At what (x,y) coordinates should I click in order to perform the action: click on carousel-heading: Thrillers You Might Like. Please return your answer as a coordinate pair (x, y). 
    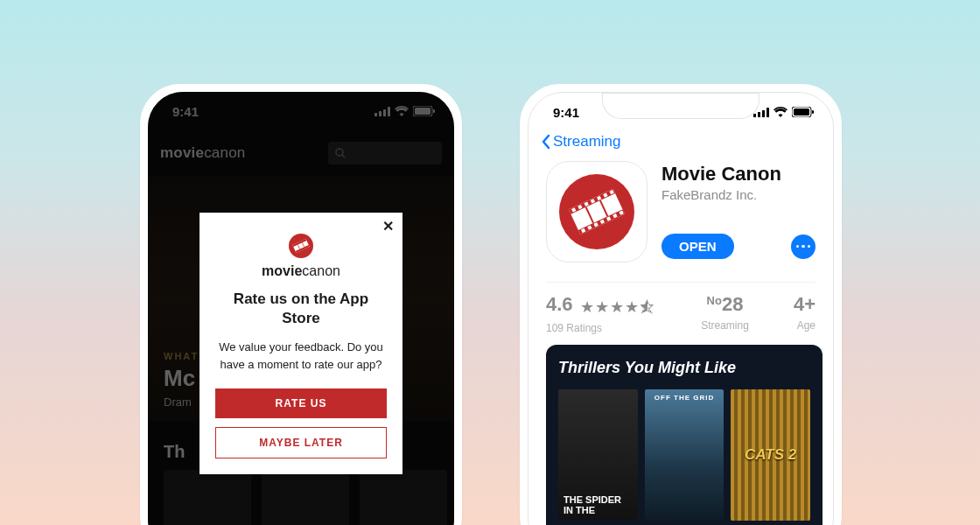
    Looking at the image, I should click on (684, 368).